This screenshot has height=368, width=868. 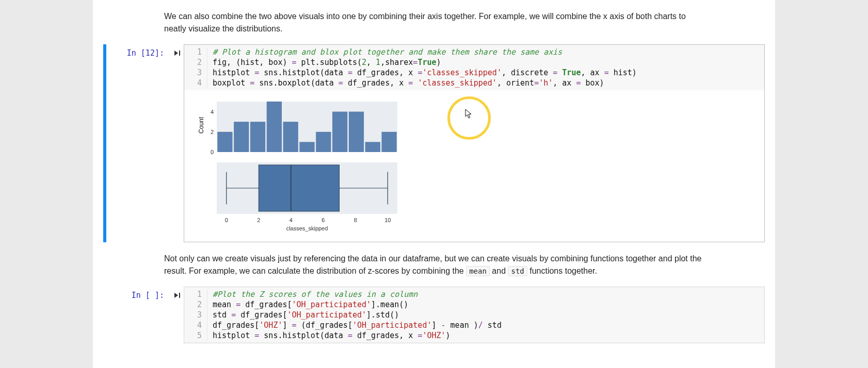 I want to click on mouse-cursor-icon, so click(x=469, y=114).